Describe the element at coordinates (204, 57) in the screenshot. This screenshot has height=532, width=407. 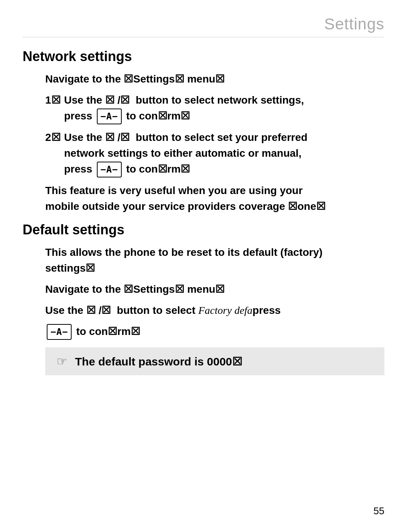
I see `network-settings-heading: Network settings` at that location.